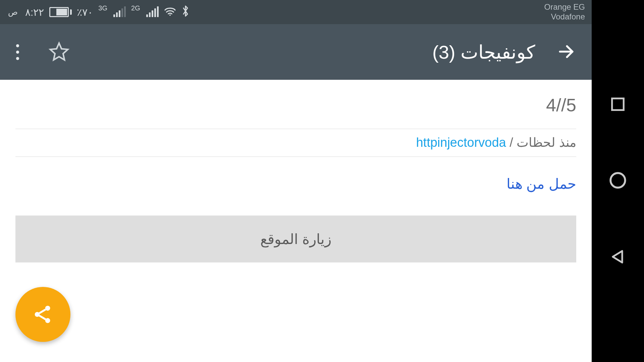 The height and width of the screenshot is (362, 644). What do you see at coordinates (17, 52) in the screenshot?
I see `overflow-menu-button` at bounding box center [17, 52].